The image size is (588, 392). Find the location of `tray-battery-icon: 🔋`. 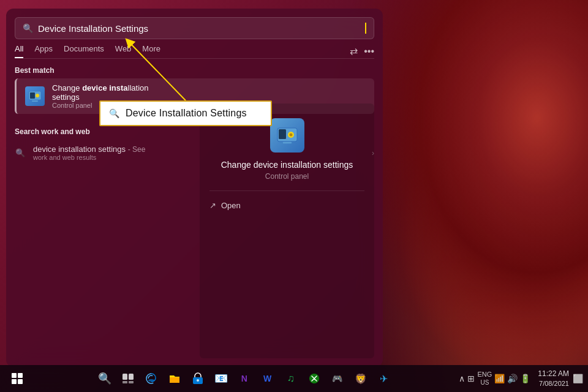

tray-battery-icon: 🔋 is located at coordinates (526, 379).